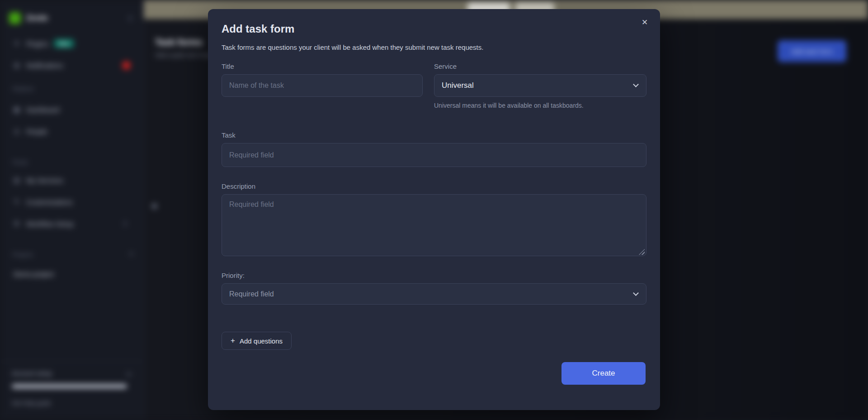  I want to click on account-setup-title: Account setup, so click(32, 373).